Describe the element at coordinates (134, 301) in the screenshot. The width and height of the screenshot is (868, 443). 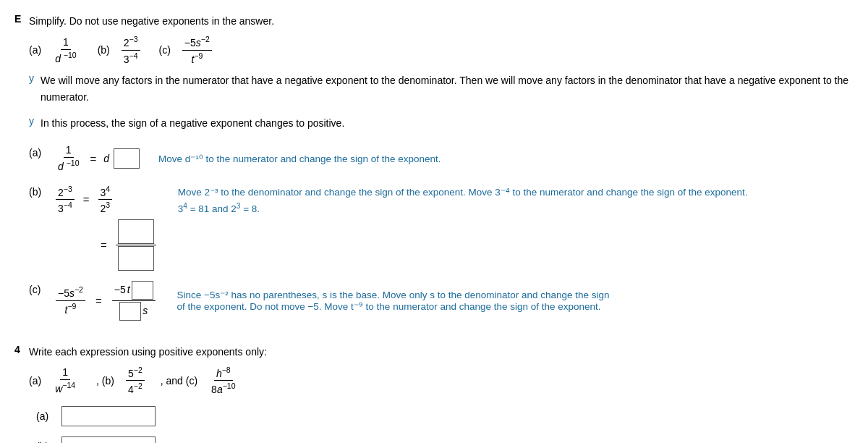
I see `part-c-fraction-rhs: −5t s` at that location.